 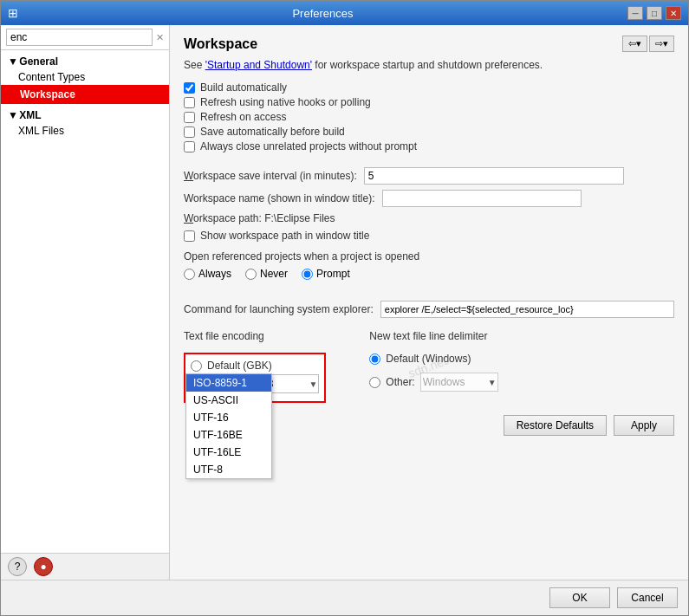 I want to click on new-delimiter-label: New text file line delimiter, so click(x=433, y=336).